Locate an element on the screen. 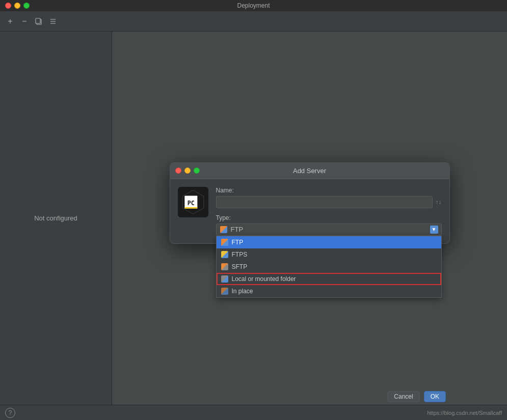  dropdown-item-inplace: In place is located at coordinates (329, 291).